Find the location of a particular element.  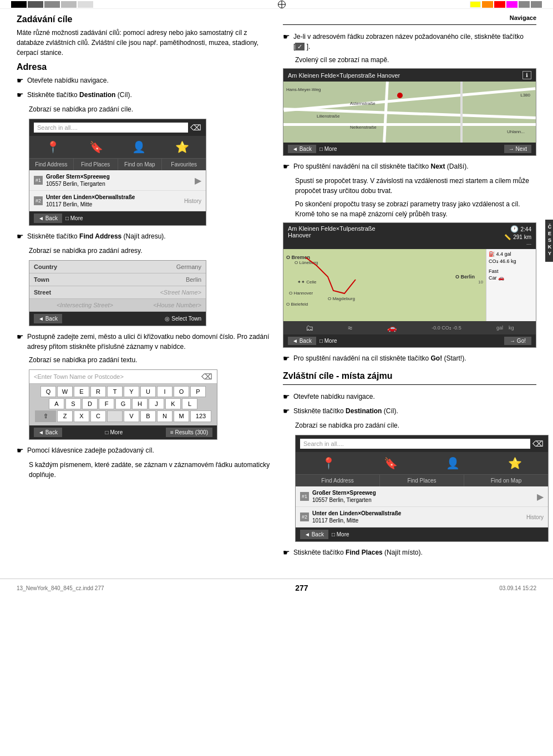

page-header: Navigace is located at coordinates (409, 20).